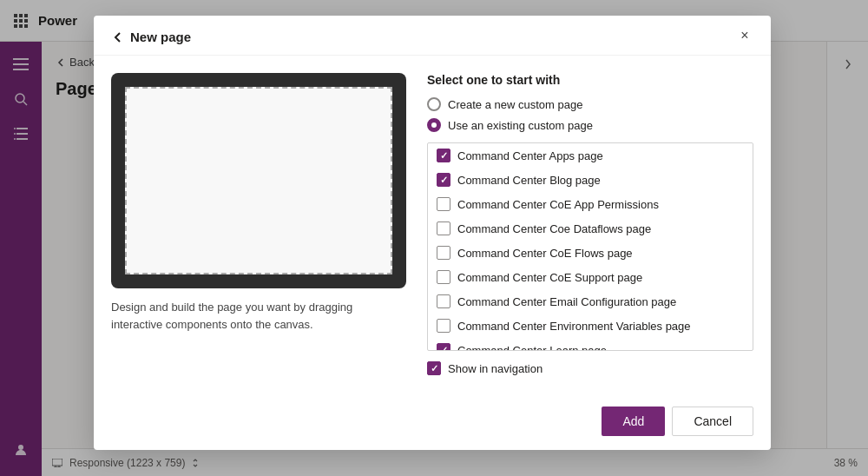 The image size is (868, 476). Describe the element at coordinates (161, 36) in the screenshot. I see `dialog-title: New page` at that location.